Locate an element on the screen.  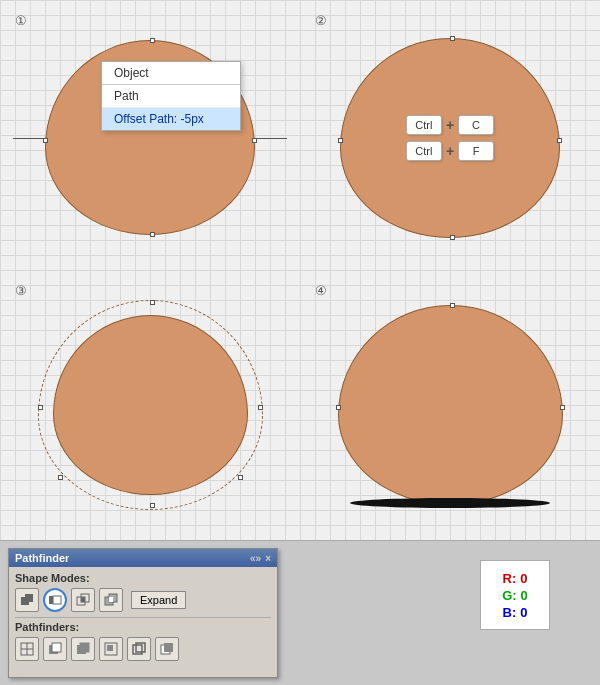
b-label: B: is located at coordinates (510, 612).